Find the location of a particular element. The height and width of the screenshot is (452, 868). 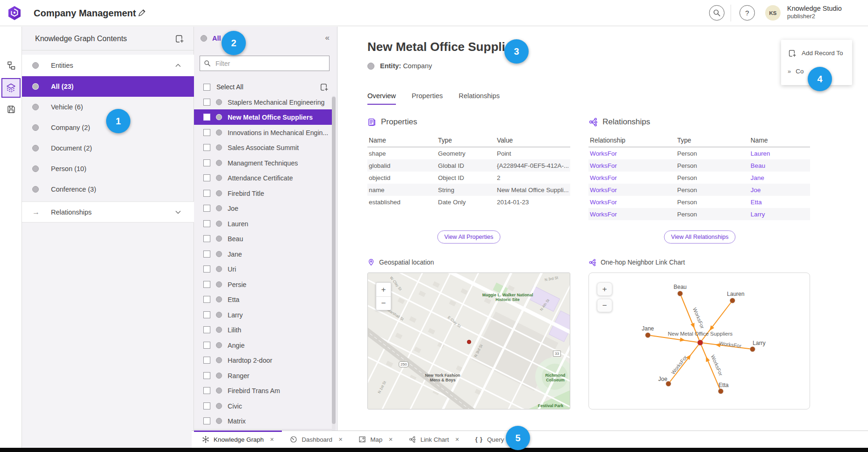

save-icon is located at coordinates (11, 109).